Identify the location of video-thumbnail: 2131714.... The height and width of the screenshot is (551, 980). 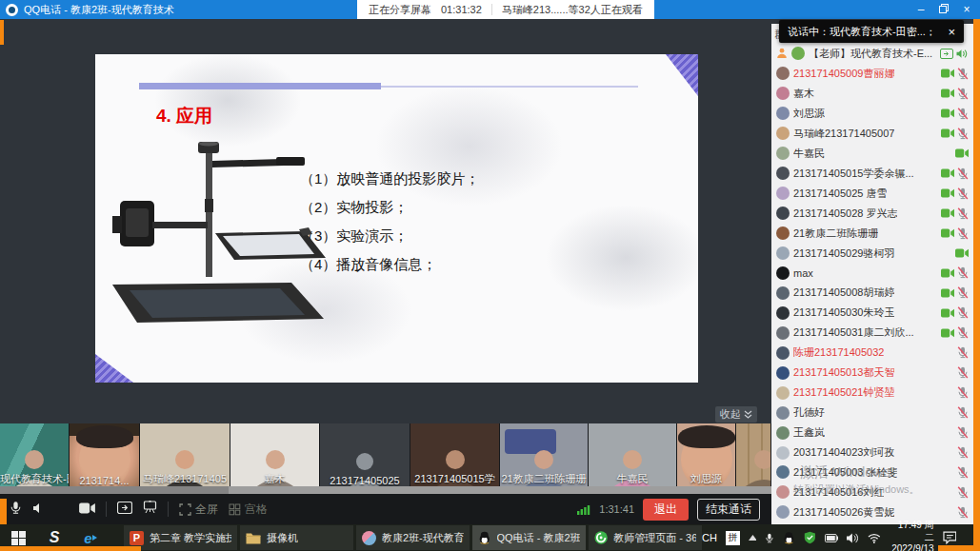
(105, 455).